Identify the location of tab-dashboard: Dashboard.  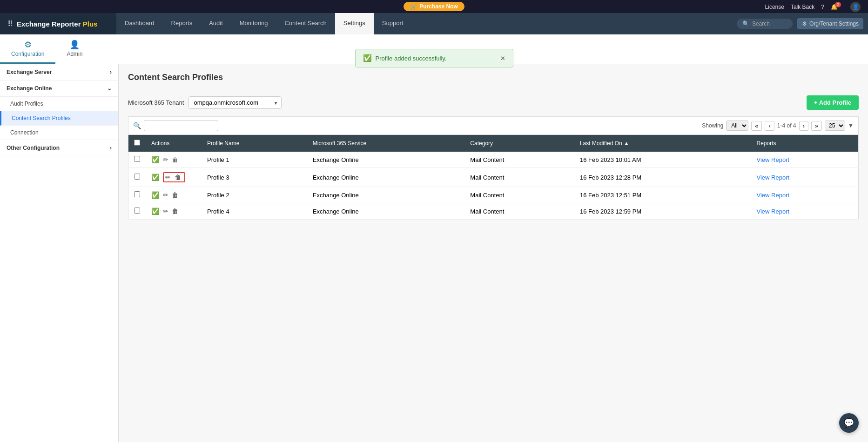
(140, 24).